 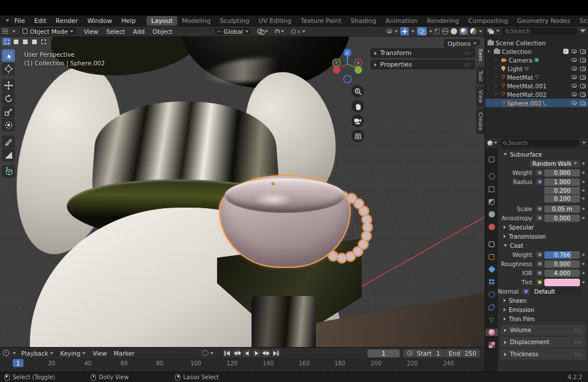 What do you see at coordinates (413, 32) in the screenshot?
I see `gizmos-caret-icon` at bounding box center [413, 32].